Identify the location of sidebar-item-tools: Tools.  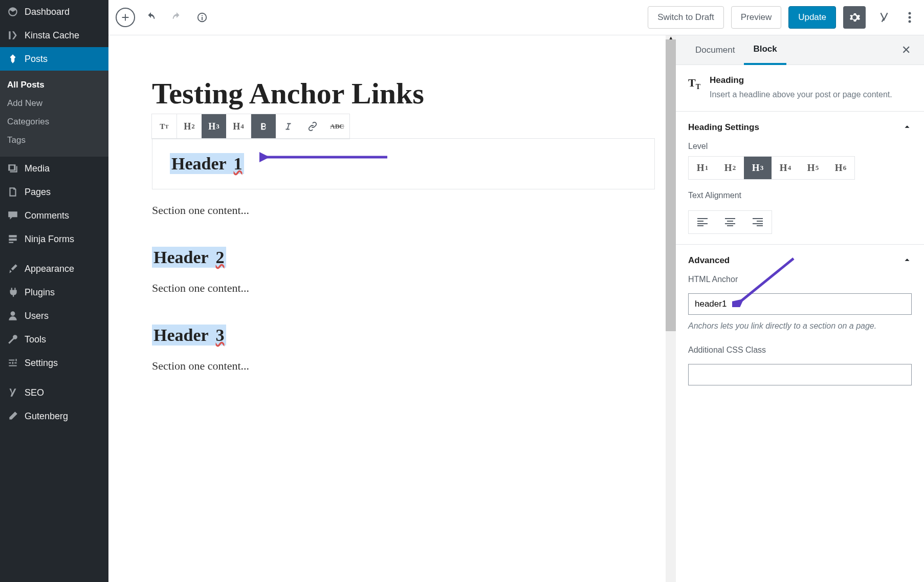
(54, 339).